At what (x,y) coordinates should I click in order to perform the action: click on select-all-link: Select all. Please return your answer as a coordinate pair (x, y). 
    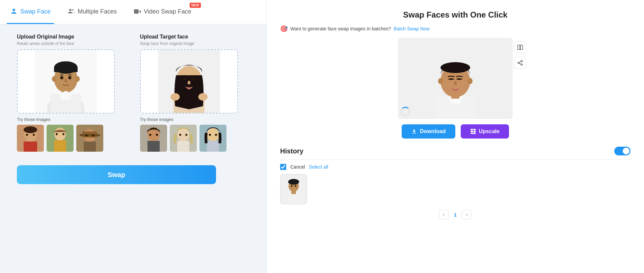
    Looking at the image, I should click on (319, 167).